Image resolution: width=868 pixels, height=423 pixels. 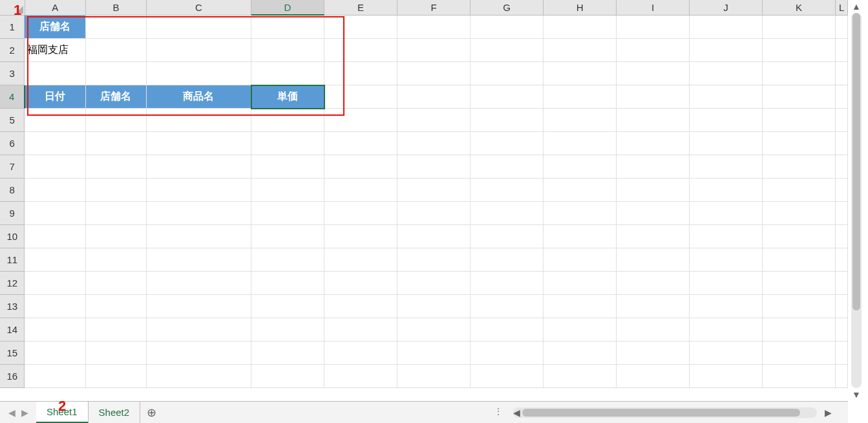 What do you see at coordinates (116, 260) in the screenshot?
I see `cell-B11` at bounding box center [116, 260].